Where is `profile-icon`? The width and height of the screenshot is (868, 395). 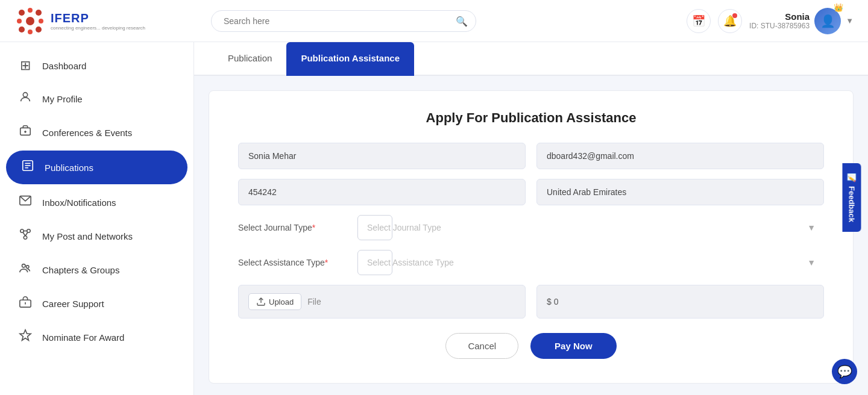 profile-icon is located at coordinates (25, 99).